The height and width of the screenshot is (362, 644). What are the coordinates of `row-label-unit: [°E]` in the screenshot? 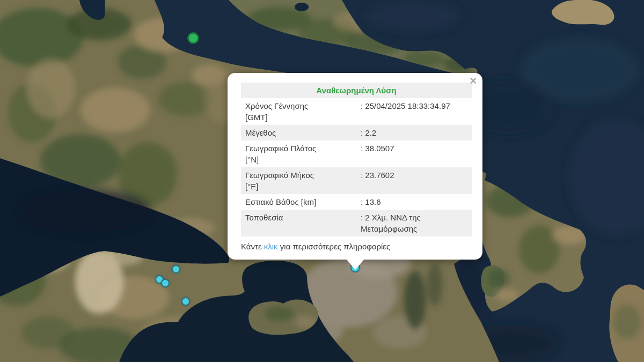 It's located at (298, 187).